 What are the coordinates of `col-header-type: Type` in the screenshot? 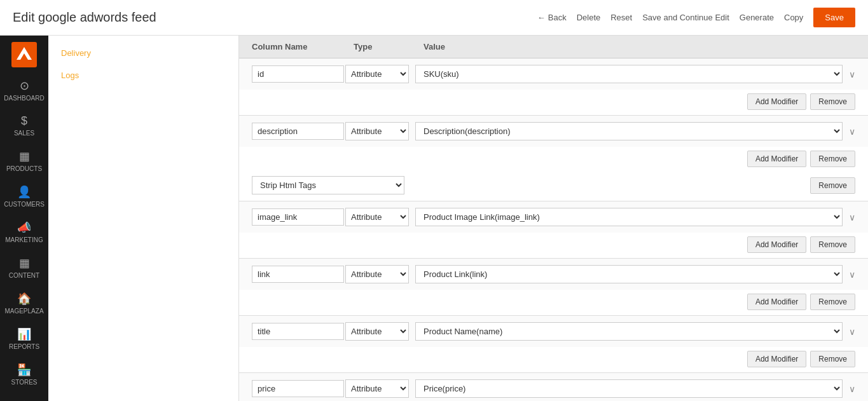 It's located at (389, 47).